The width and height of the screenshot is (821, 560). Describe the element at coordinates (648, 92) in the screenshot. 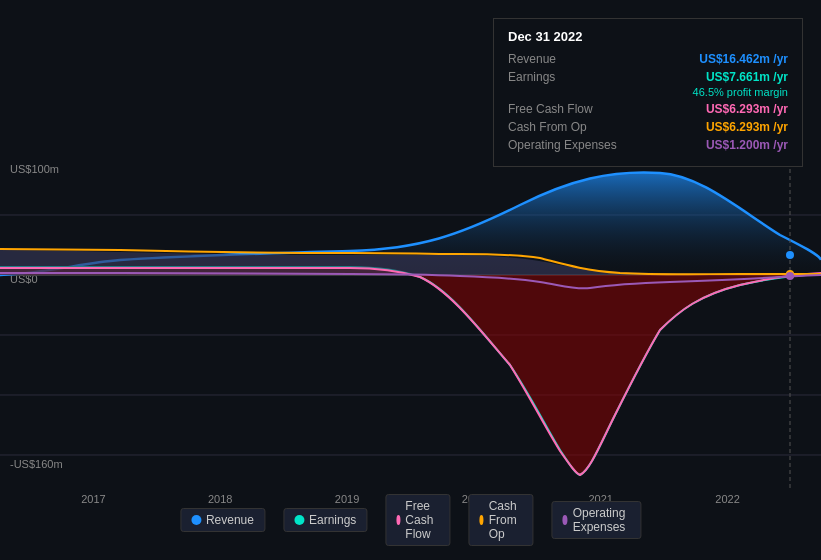

I see `tooltip-sub-margin: 46.5% profit margin` at that location.